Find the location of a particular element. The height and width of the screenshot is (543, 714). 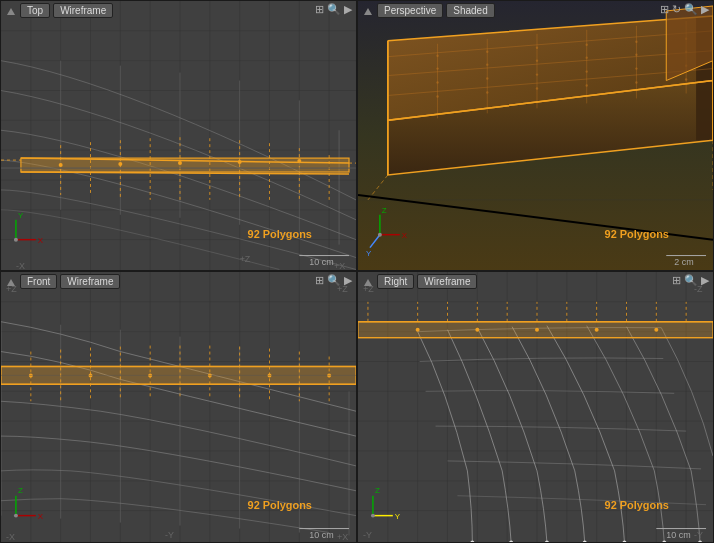

viewport-top-zoom-icon: 🔍 is located at coordinates (334, 10).